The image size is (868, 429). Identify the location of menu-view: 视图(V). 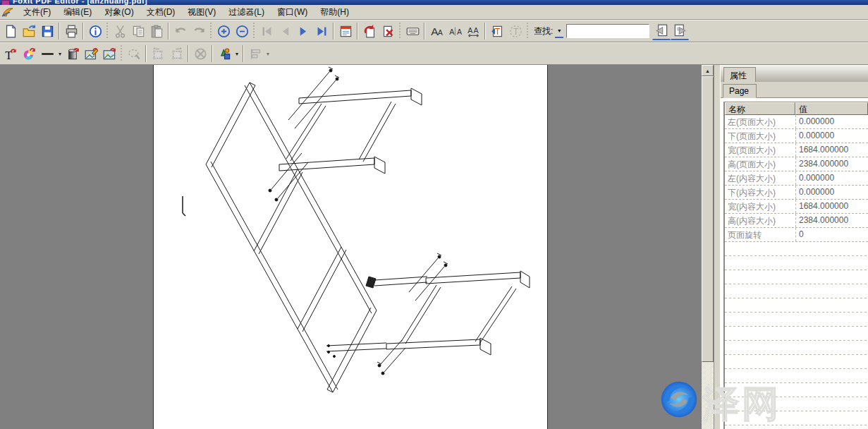
(202, 13).